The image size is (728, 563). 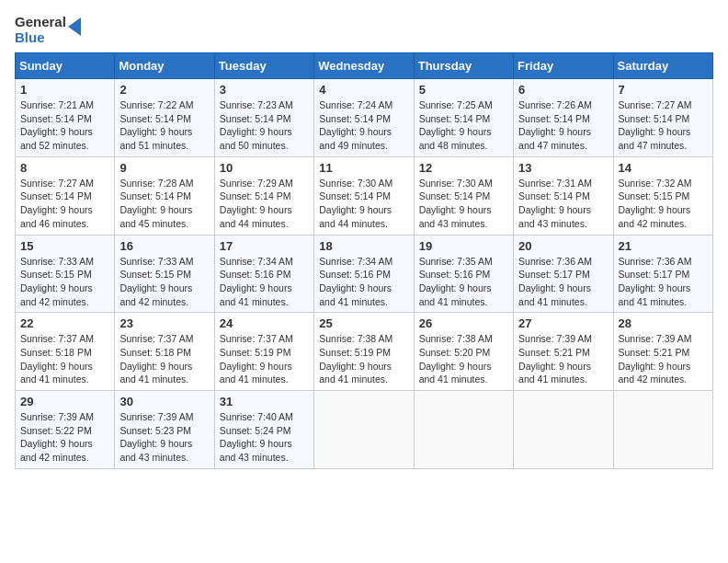 What do you see at coordinates (364, 195) in the screenshot?
I see `calendar-week-2: 8 Sunrise: 7:27 AM Sunset: 5:14 PM Dayli…` at bounding box center [364, 195].